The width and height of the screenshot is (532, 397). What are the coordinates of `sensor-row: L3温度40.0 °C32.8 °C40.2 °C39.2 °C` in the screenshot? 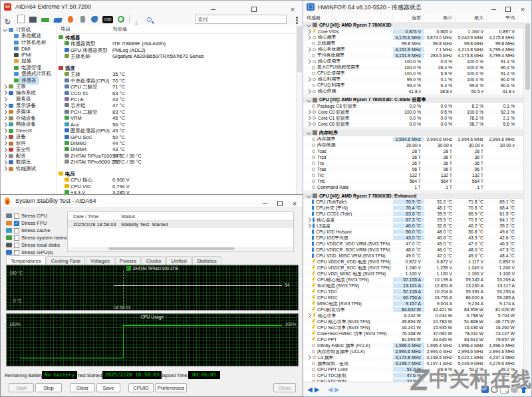 It's located at (414, 226).